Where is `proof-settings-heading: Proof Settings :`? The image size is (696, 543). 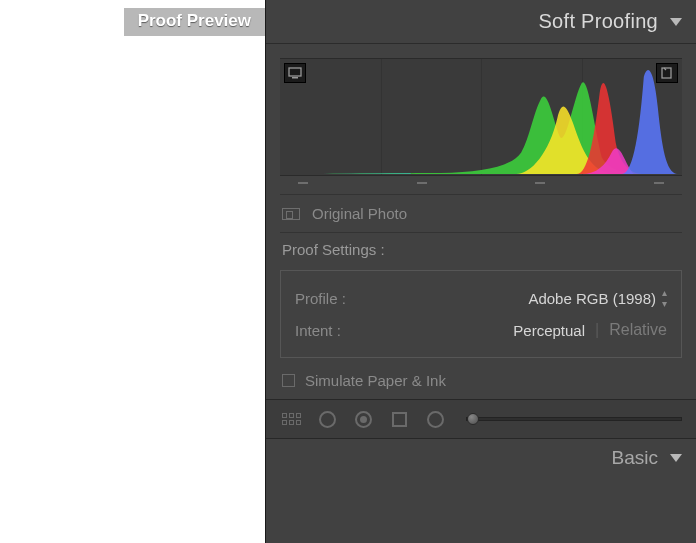
proof-settings-heading: Proof Settings : is located at coordinates (481, 248).